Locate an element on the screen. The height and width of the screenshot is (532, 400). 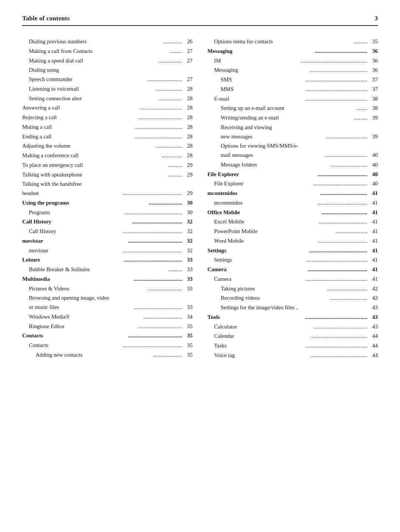
entry-dots: .................................. is located at coordinates (159, 127).